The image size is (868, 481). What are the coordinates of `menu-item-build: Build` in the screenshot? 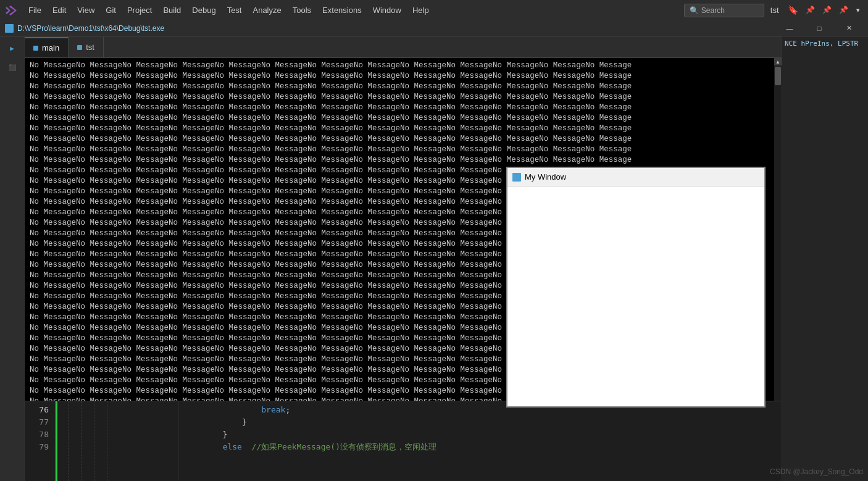 It's located at (172, 10).